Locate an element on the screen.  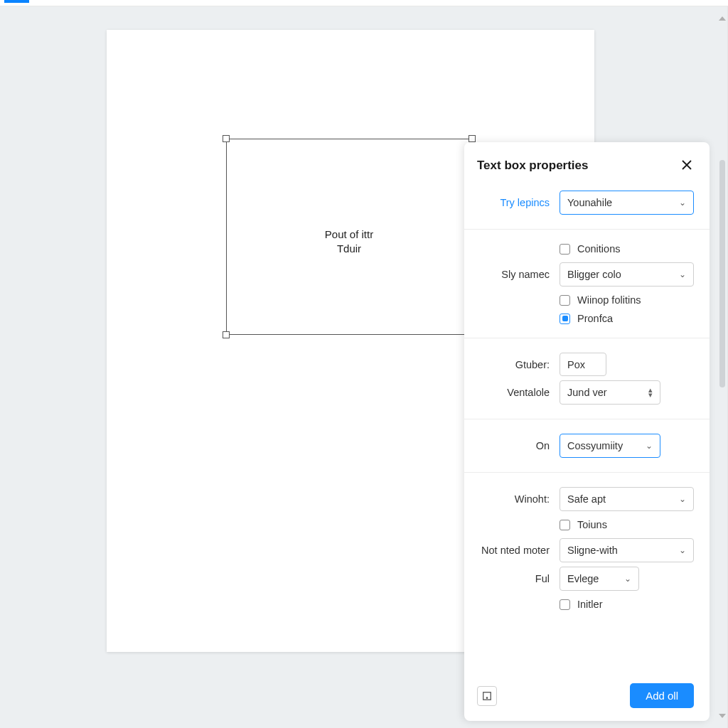
scroll-down-icon is located at coordinates (722, 716).